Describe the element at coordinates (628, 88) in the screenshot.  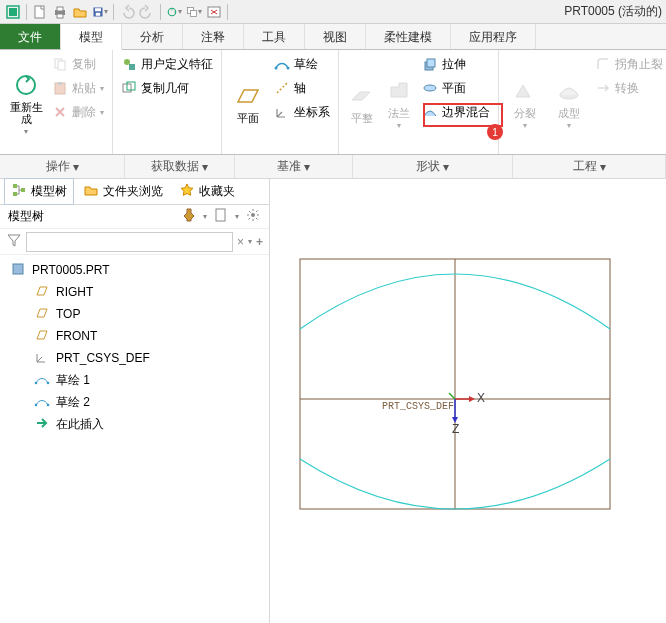
I see `convert-button: 转换` at that location.